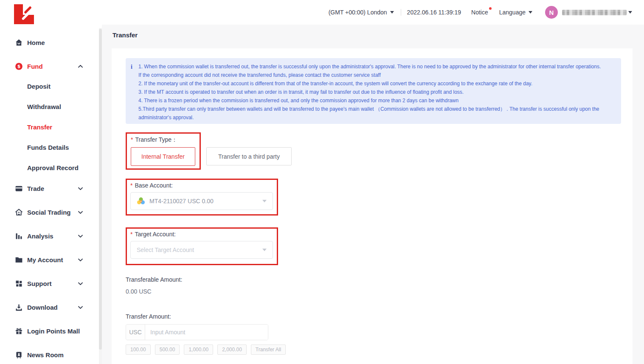 The width and height of the screenshot is (644, 364). What do you see at coordinates (232, 350) in the screenshot?
I see `quick-amount-button-2000: 2,000.00` at bounding box center [232, 350].